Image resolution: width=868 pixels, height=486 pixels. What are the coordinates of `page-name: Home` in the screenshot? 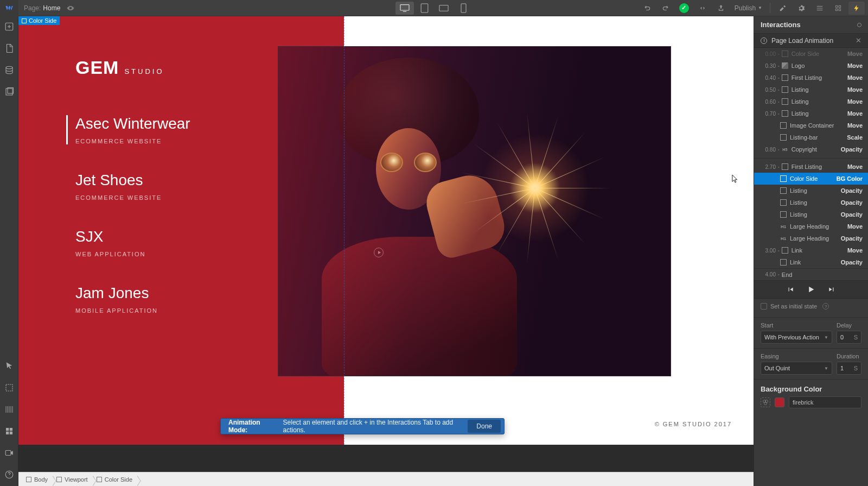 It's located at (52, 8).